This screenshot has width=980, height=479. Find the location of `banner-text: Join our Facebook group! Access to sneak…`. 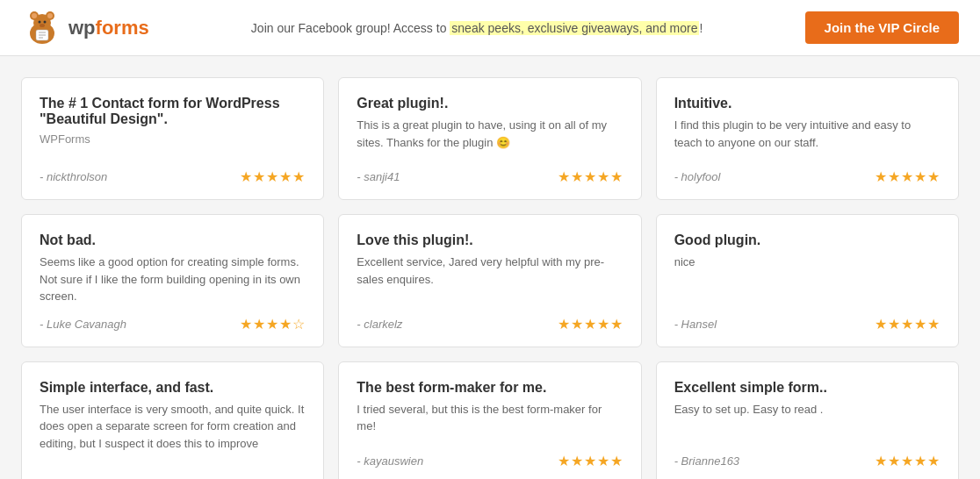

banner-text: Join our Facebook group! Access to sneak… is located at coordinates (478, 28).